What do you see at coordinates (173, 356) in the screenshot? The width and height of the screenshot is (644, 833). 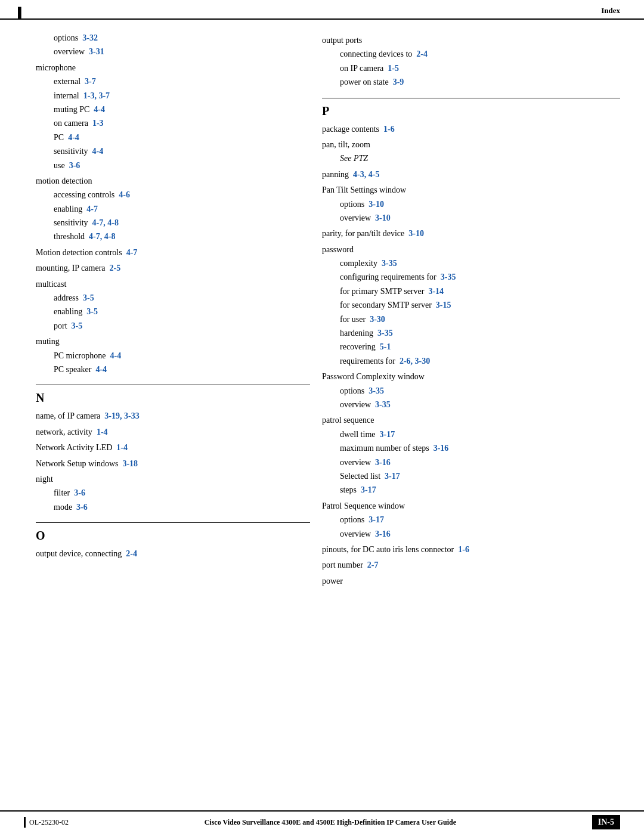 I see `list-item: PC microphone 4-4` at bounding box center [173, 356].